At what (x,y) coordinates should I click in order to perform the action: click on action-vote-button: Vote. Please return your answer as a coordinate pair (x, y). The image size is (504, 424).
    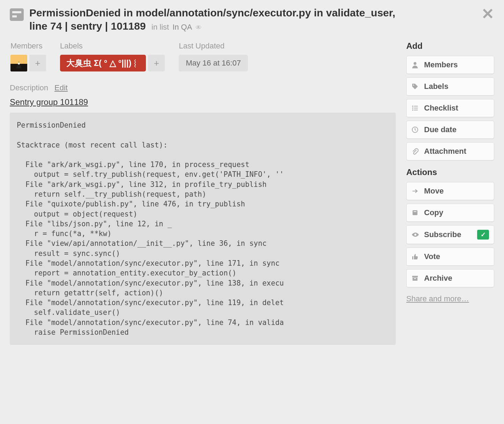
    Looking at the image, I should click on (450, 257).